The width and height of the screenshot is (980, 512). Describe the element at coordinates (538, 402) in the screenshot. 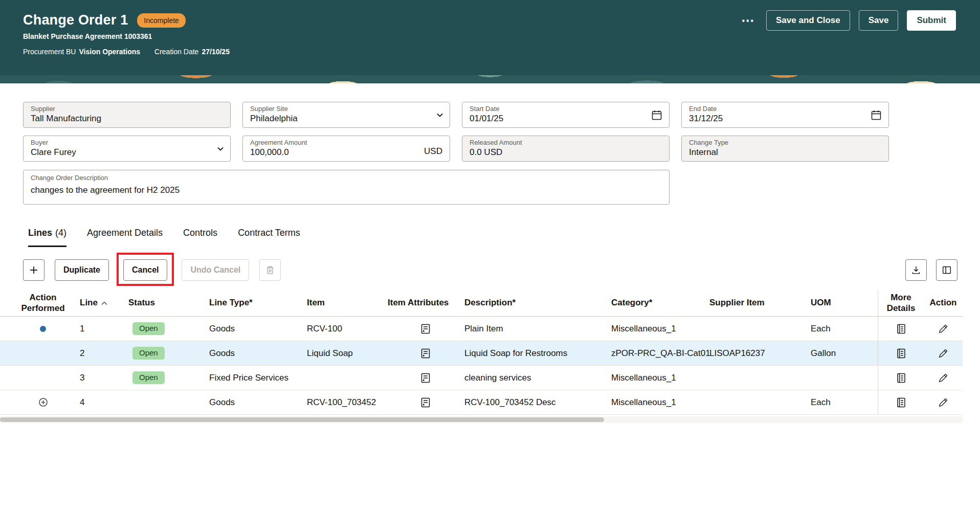

I see `description: RCV-100_703452 Desc` at that location.